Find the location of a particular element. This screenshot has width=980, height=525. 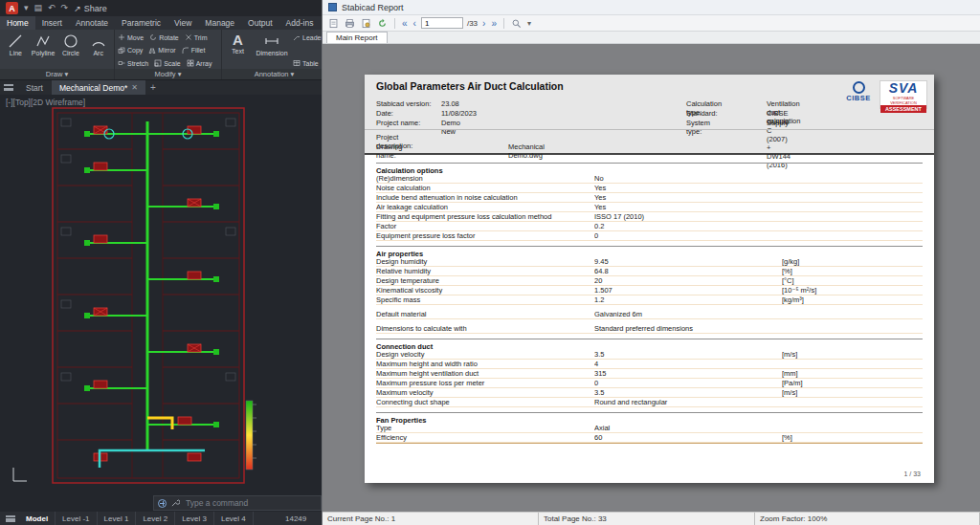

save-icon: ▤ is located at coordinates (38, 8).